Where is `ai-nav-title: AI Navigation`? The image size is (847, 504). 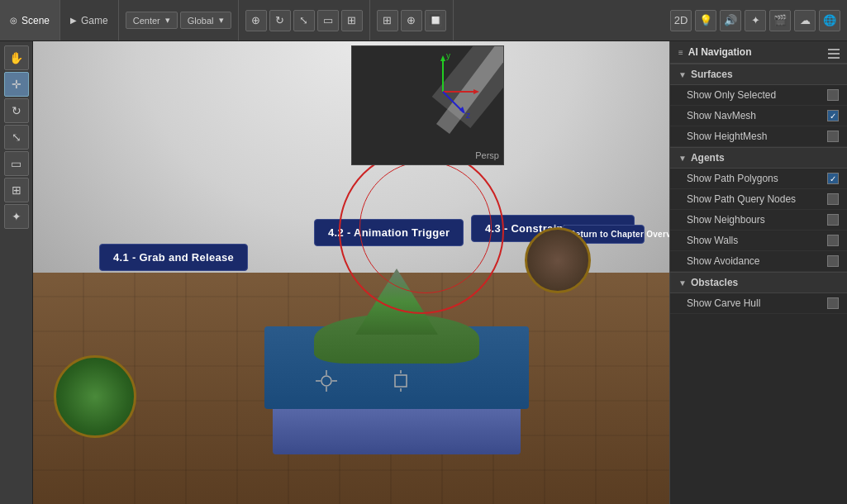
ai-nav-title: AI Navigation is located at coordinates (721, 52).